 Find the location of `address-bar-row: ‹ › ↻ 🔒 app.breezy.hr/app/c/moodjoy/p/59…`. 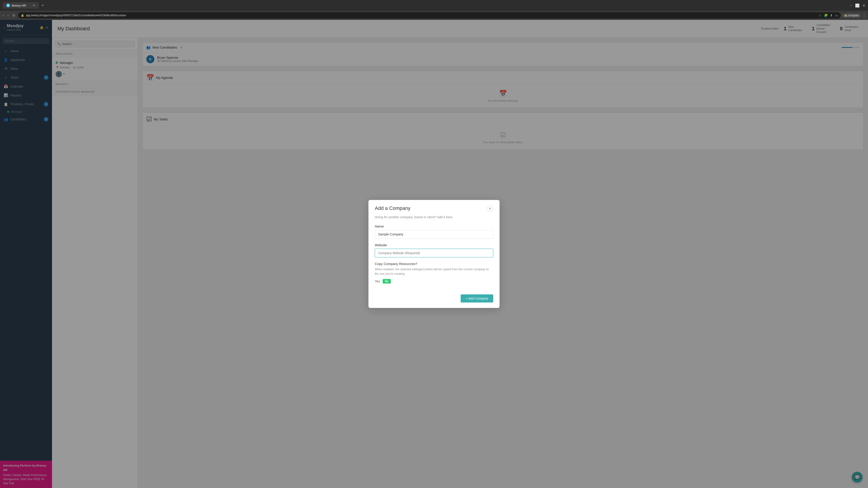

address-bar-row: ‹ › ↻ 🔒 app.breezy.hr/app/c/moodjoy/p/59… is located at coordinates (434, 15).